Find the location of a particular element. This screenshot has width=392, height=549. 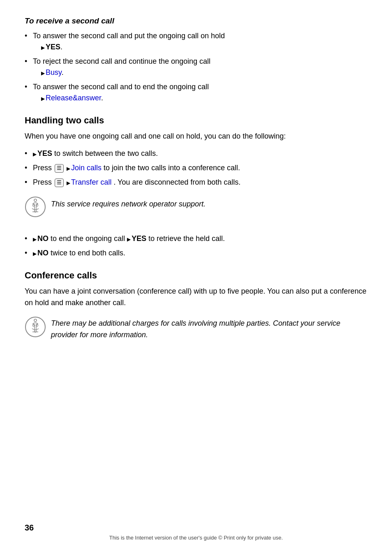

second-call-title: To receive a second call is located at coordinates (196, 21).